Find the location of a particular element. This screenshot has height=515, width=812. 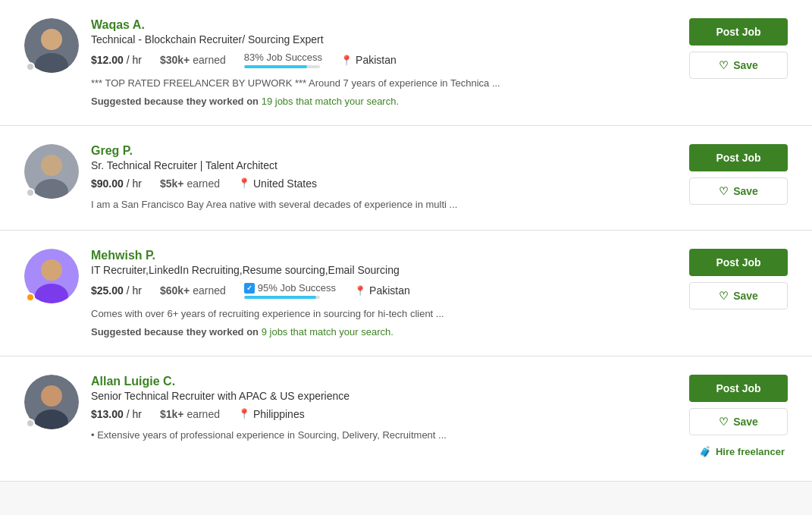

top-rated-icon: ✓ is located at coordinates (249, 288).